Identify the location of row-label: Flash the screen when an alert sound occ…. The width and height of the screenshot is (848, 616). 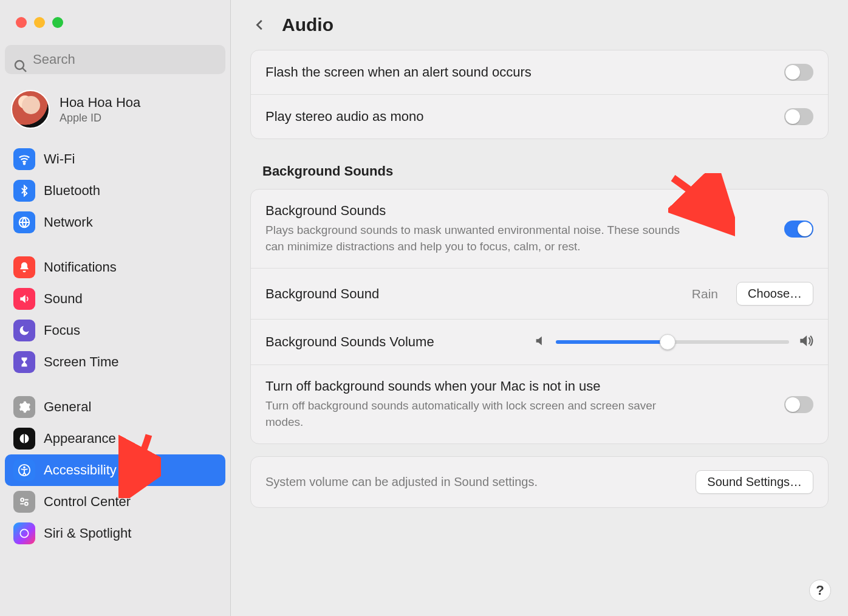
(519, 72).